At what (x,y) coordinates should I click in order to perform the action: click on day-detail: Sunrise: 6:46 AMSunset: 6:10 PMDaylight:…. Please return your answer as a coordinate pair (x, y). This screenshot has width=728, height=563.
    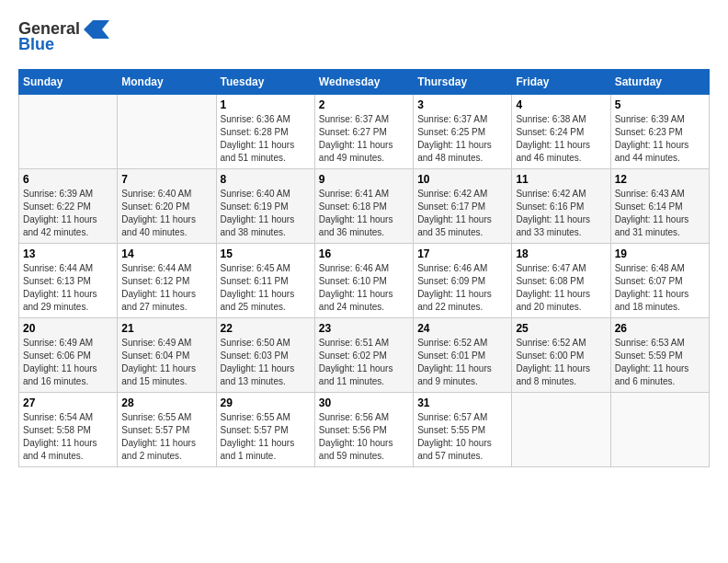
    Looking at the image, I should click on (364, 288).